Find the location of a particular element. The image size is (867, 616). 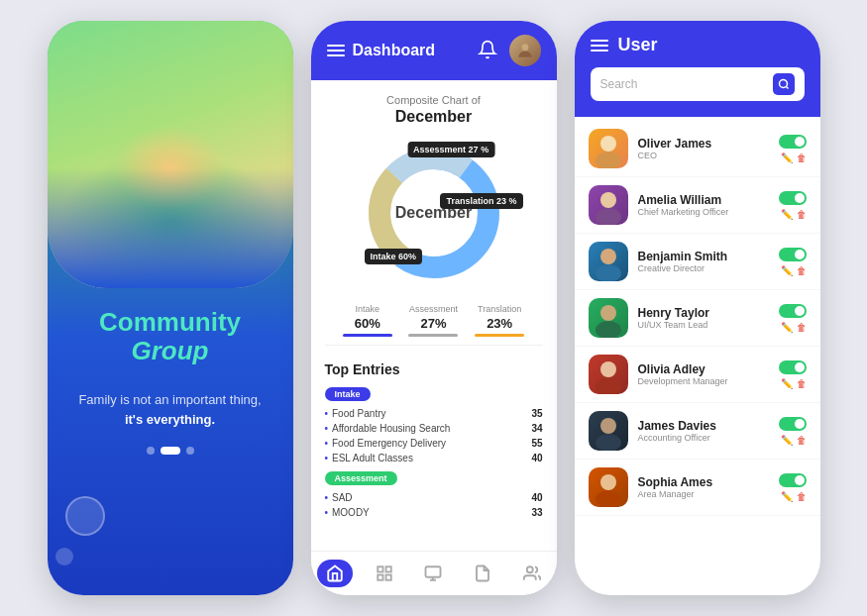

nav-people is located at coordinates (532, 573).